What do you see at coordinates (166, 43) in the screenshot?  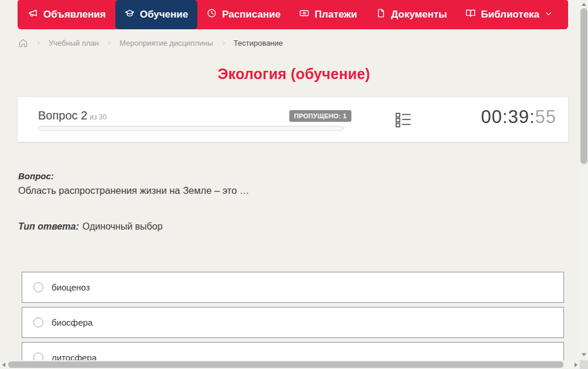 I see `breadcrumb-item-discipline-event: Мероприятие дисциплины` at bounding box center [166, 43].